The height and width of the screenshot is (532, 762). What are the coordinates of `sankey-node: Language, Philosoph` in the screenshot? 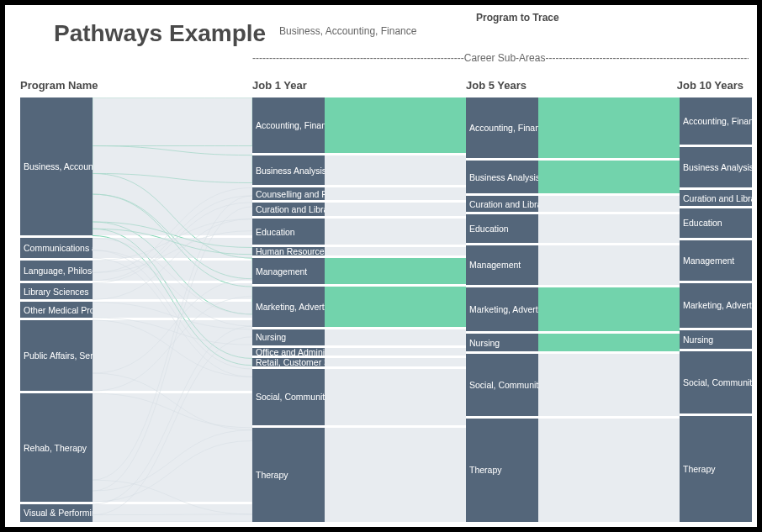 It's located at (56, 271).